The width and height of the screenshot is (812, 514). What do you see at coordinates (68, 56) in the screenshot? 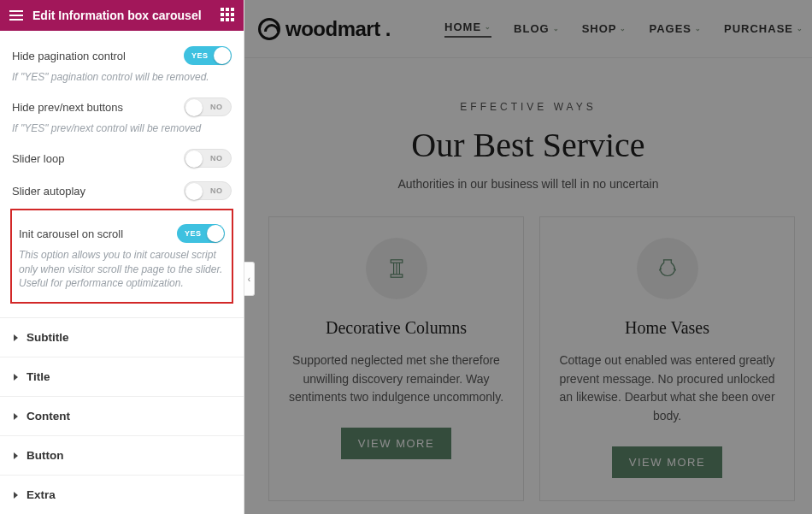
I see `option-label: Hide pagination control` at bounding box center [68, 56].